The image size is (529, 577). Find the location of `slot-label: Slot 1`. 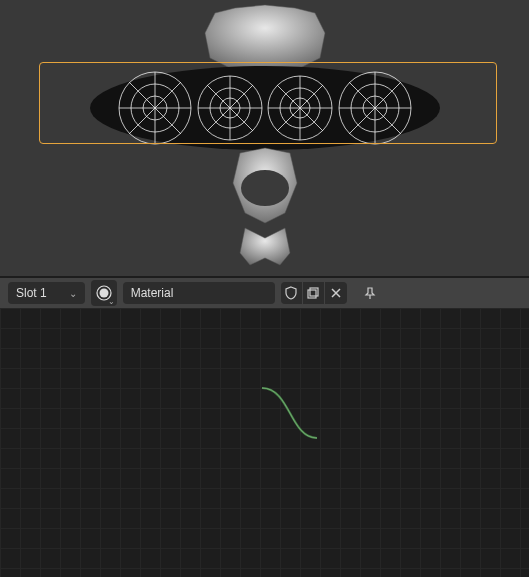

slot-label: Slot 1 is located at coordinates (32, 293).